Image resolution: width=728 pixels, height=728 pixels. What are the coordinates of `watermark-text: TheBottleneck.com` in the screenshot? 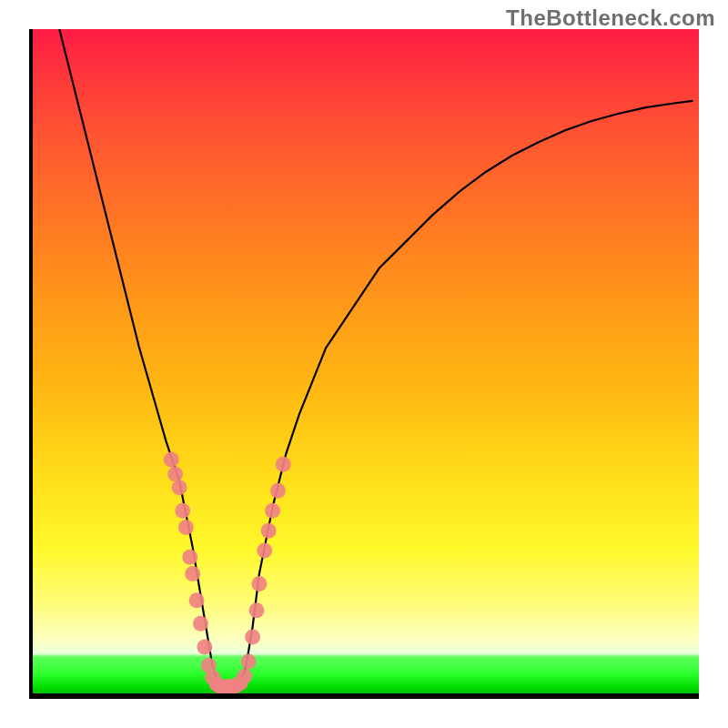 It's located at (611, 18).